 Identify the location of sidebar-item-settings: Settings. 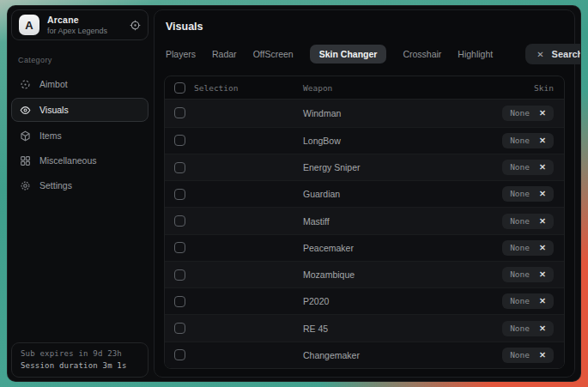
(80, 185).